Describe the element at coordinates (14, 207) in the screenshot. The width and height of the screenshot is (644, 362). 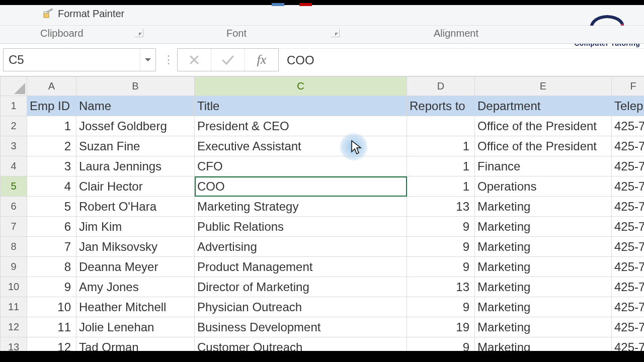
I see `row-header: 6` at that location.